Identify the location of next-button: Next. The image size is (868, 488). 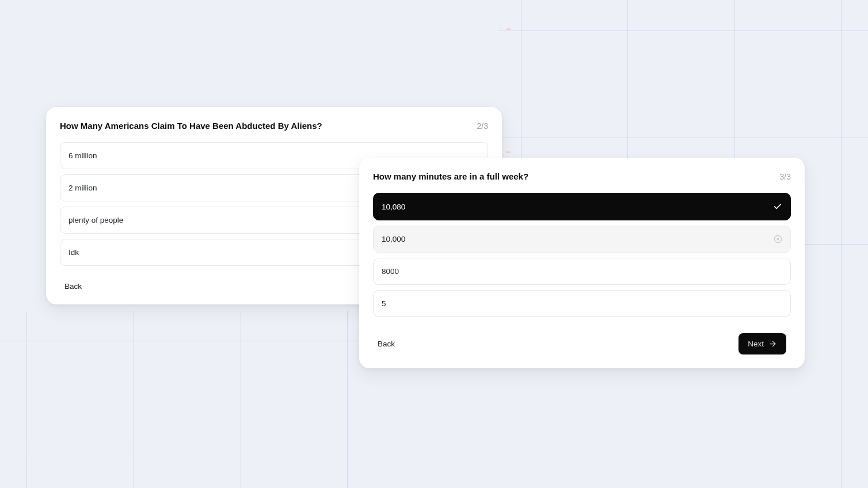
(762, 344).